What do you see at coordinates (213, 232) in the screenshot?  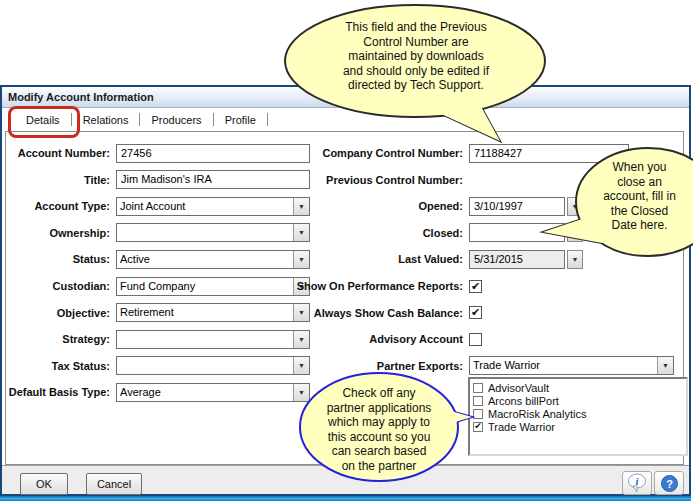 I see `dropdown-ownership: ▼` at bounding box center [213, 232].